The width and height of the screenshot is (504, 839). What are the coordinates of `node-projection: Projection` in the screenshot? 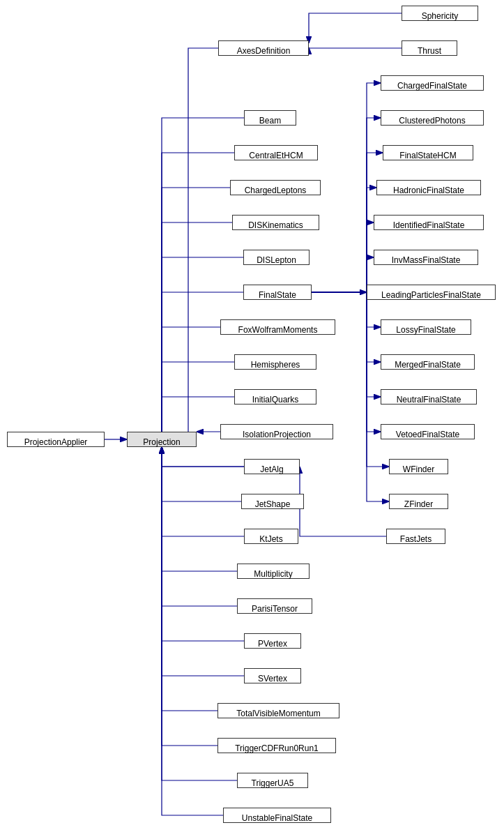 It's located at (162, 439).